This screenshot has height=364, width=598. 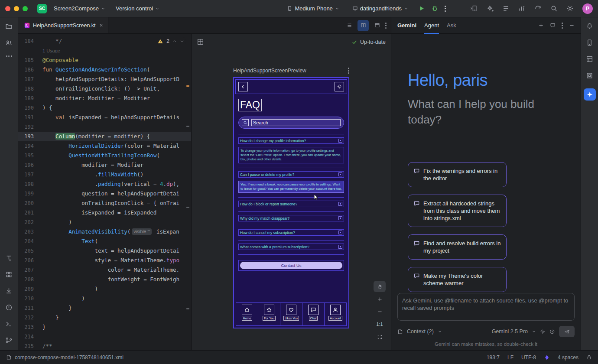 I want to click on run-button, so click(x=421, y=9).